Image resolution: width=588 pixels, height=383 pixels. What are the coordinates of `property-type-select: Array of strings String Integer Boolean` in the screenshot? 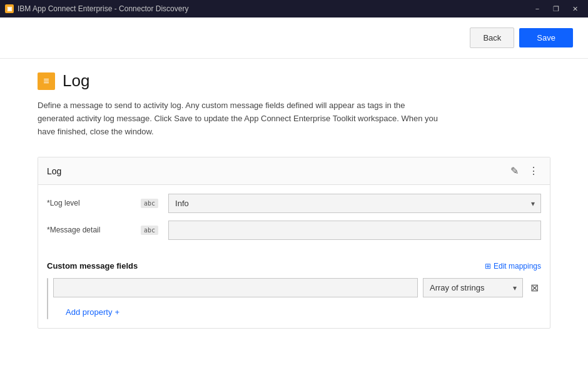 It's located at (473, 287).